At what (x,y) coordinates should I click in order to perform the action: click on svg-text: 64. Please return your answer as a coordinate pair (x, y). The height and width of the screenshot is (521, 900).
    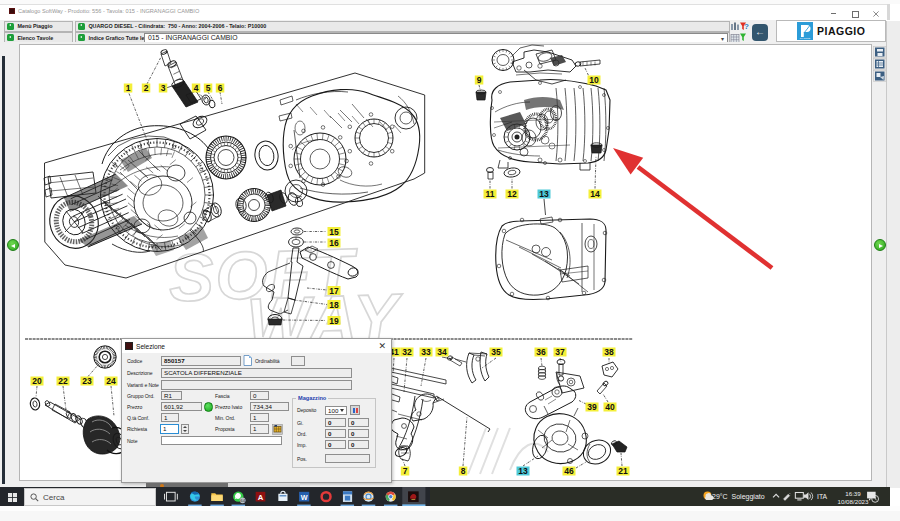
    Looking at the image, I should click on (242, 500).